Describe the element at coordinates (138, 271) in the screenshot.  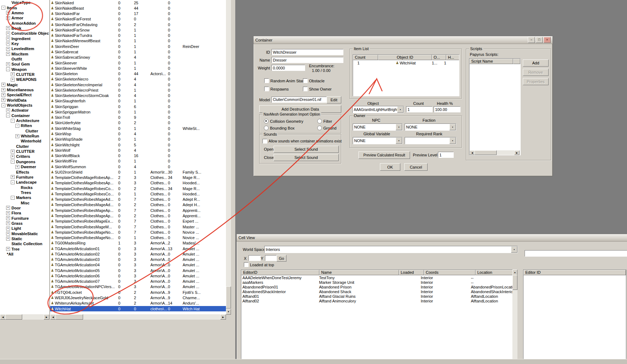
I see `object-row: ♟TGAmuletofArticulation0503Armor\A...0Am…` at that location.